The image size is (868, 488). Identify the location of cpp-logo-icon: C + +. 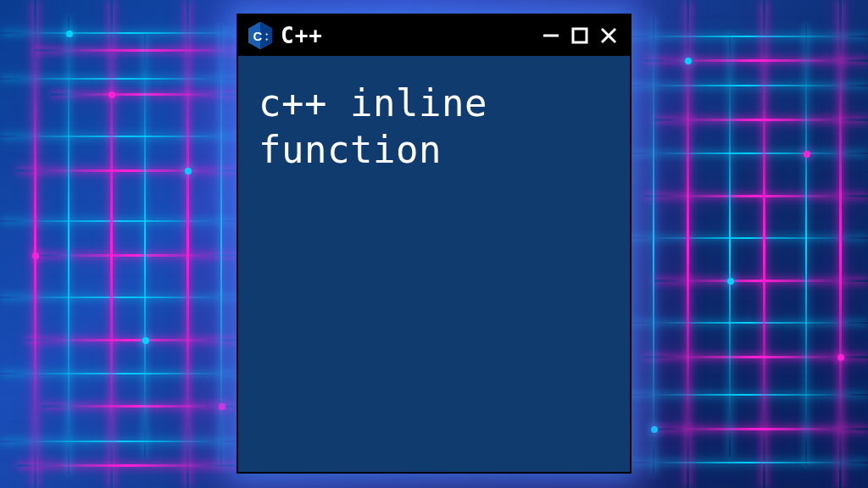
(260, 36).